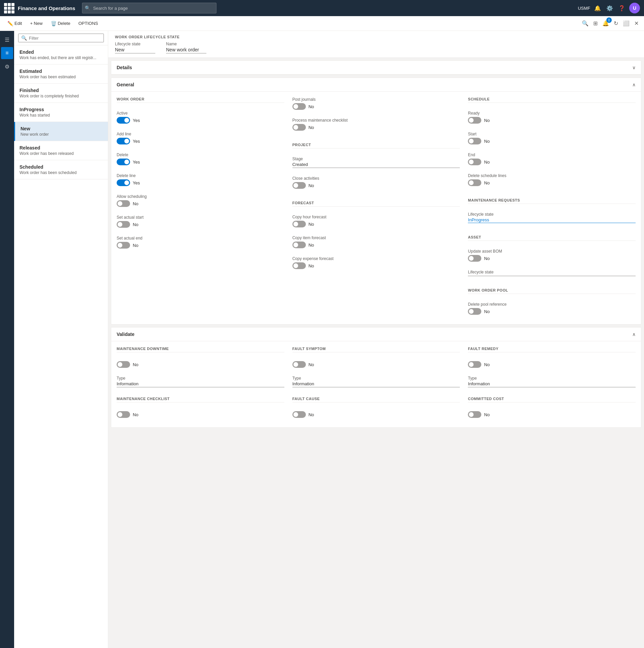  Describe the element at coordinates (376, 162) in the screenshot. I see `stage-field: Stage Created` at that location.